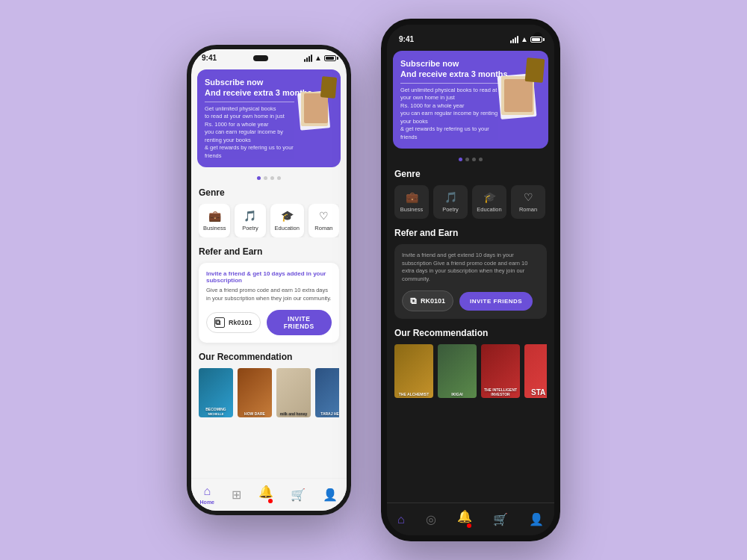 The image size is (747, 560). What do you see at coordinates (471, 174) in the screenshot?
I see `genre-title-dark: Genre` at bounding box center [471, 174].